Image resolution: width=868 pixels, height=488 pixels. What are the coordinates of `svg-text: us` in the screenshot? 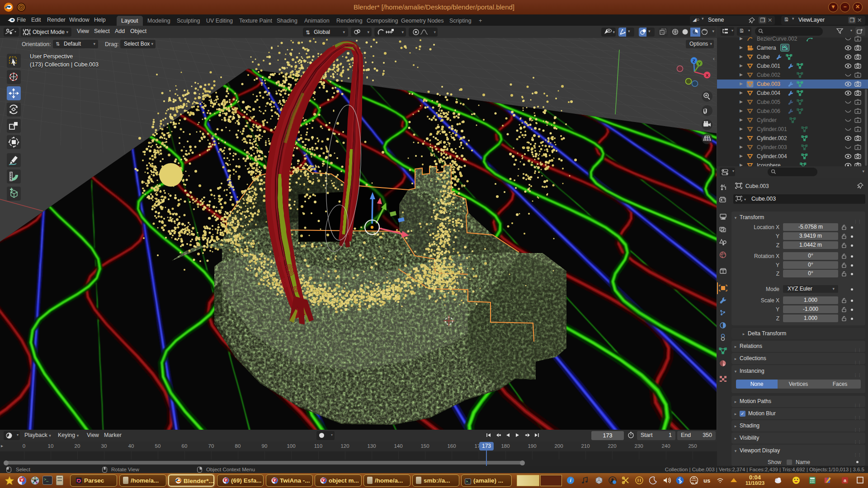 It's located at (707, 481).